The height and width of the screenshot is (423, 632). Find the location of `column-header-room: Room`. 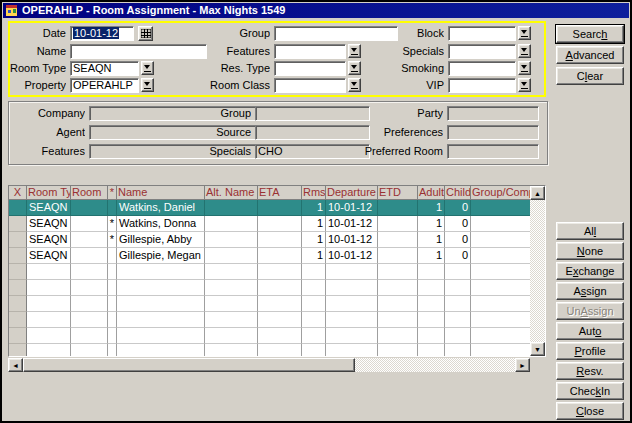

column-header-room: Room is located at coordinates (90, 193).